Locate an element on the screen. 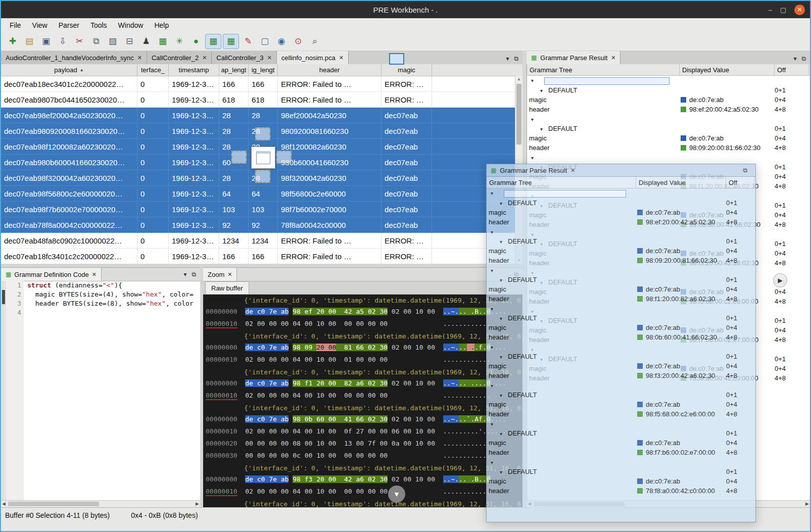  cut-icon: ✂ is located at coordinates (79, 41).